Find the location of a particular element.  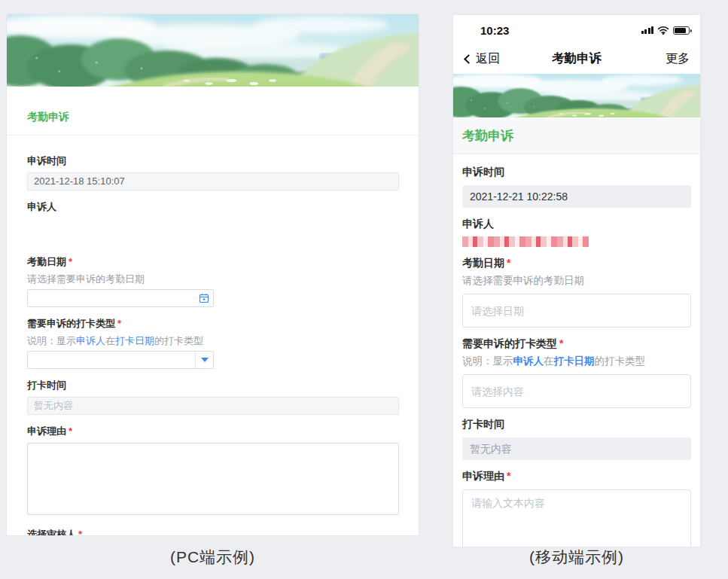

nav-title: 考勤申诉 is located at coordinates (577, 59).